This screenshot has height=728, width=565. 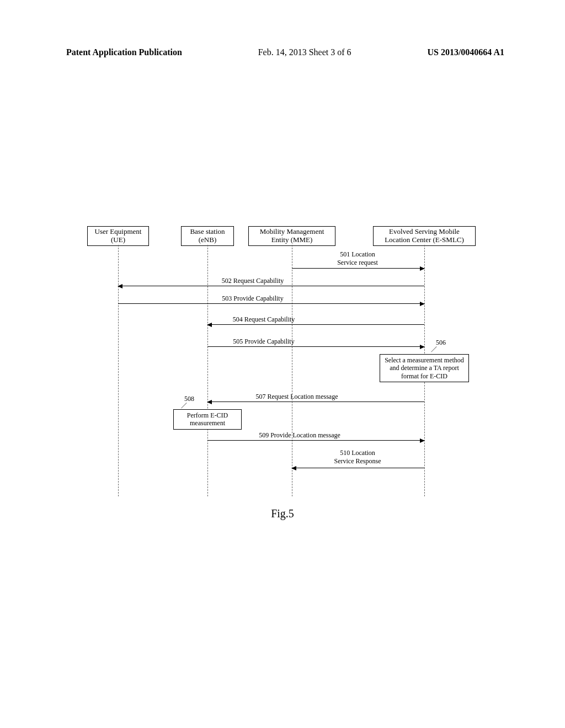 I want to click on entity-smlc: Evolved Serving Mobile Location Center (…, so click(x=424, y=236).